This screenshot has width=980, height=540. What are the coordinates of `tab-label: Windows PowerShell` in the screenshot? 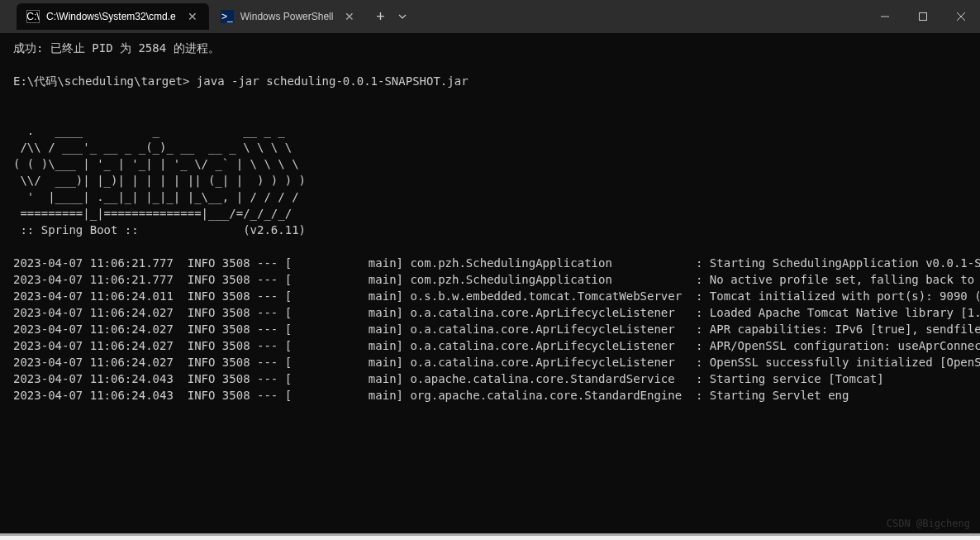 It's located at (288, 17).